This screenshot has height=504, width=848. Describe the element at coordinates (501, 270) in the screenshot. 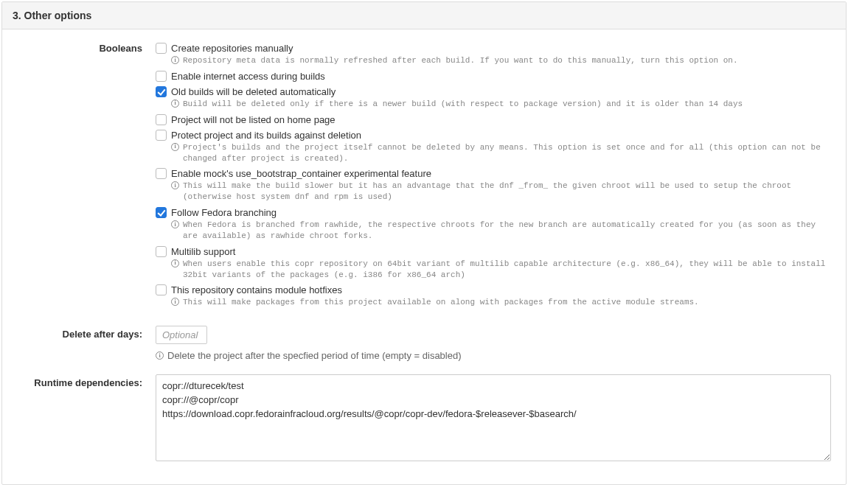

I see `checkbox-help: iWhen users enable this copr repository …` at that location.